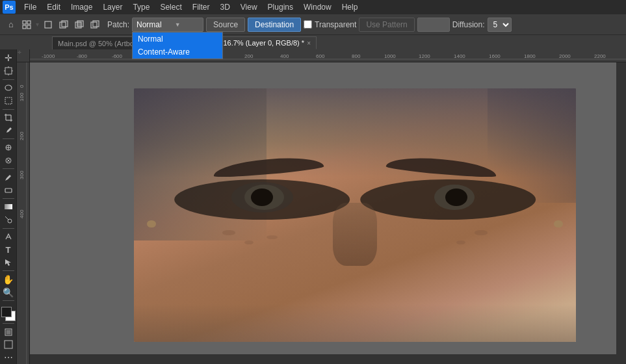 This screenshot has width=626, height=364. Describe the element at coordinates (117, 56) in the screenshot. I see `svg-text: -600` at that location.